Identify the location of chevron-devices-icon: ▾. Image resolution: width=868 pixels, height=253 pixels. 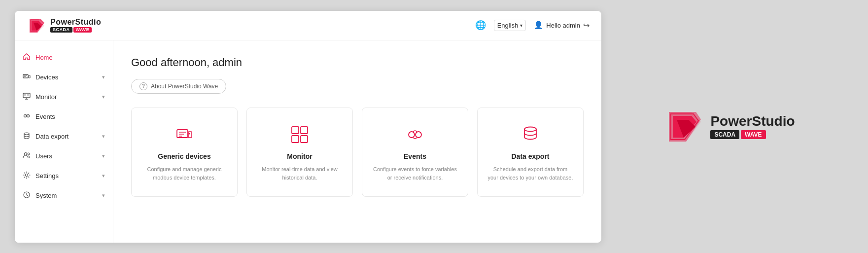
(104, 77).